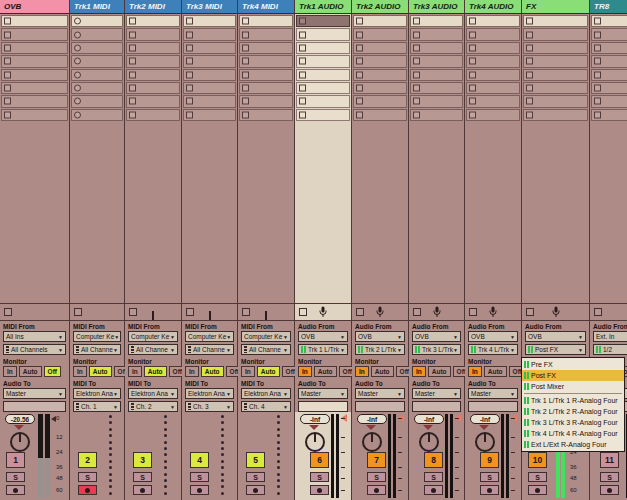  Describe the element at coordinates (266, 406) in the screenshot. I see `midi-channel-chooser: Ch. 4▼` at that location.